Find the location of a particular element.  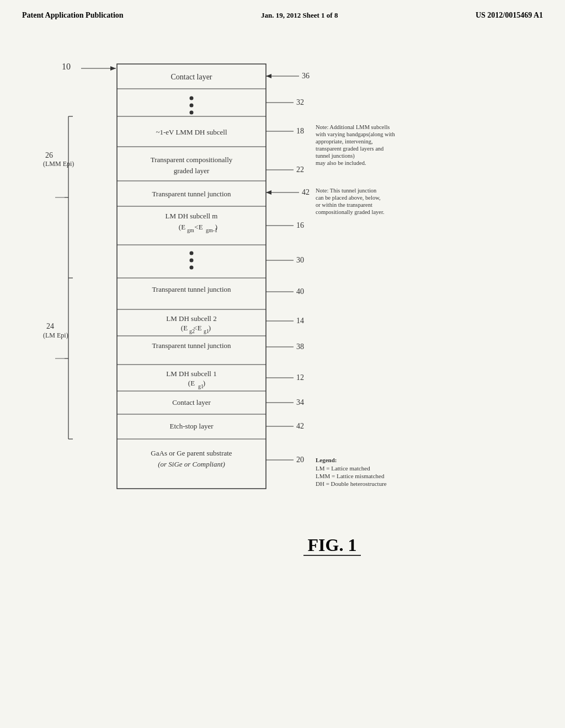

svg-text: compositionally graded layer. is located at coordinates (350, 212).